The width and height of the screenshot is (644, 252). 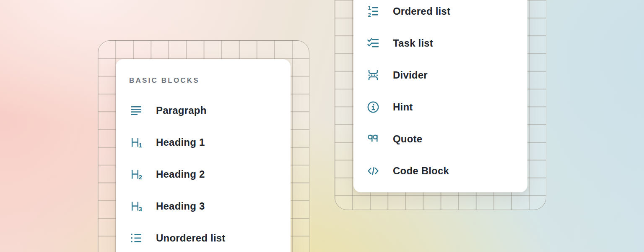 I want to click on quote-icon, so click(x=373, y=139).